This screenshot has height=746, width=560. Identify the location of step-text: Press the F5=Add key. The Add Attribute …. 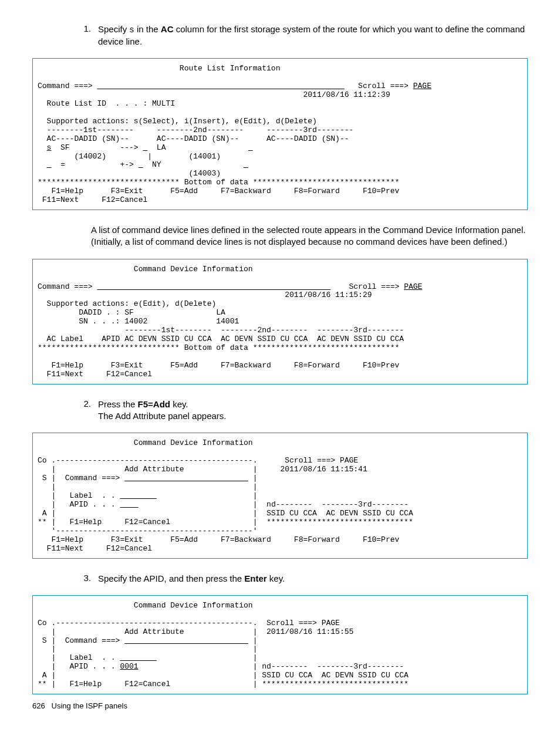
(313, 411).